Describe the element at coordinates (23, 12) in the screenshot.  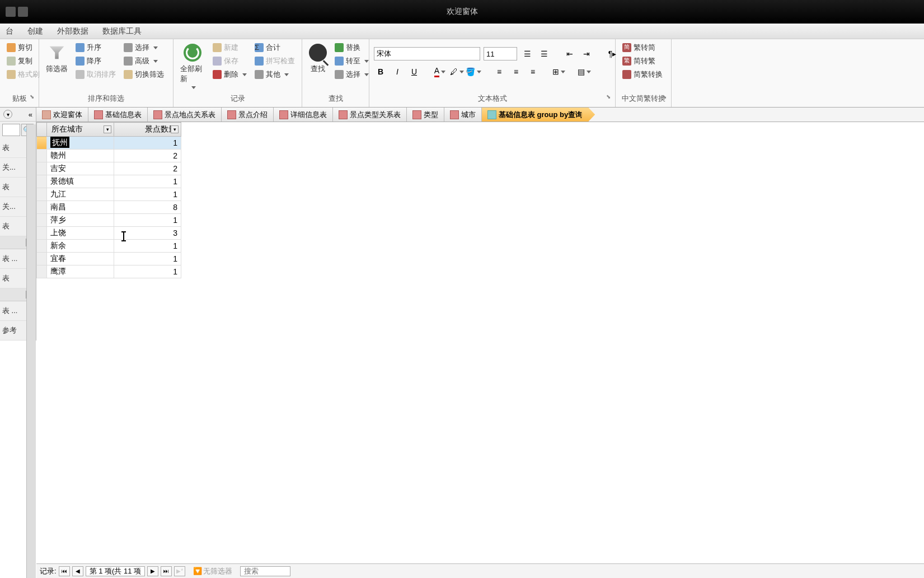
I see `undo-icon` at that location.